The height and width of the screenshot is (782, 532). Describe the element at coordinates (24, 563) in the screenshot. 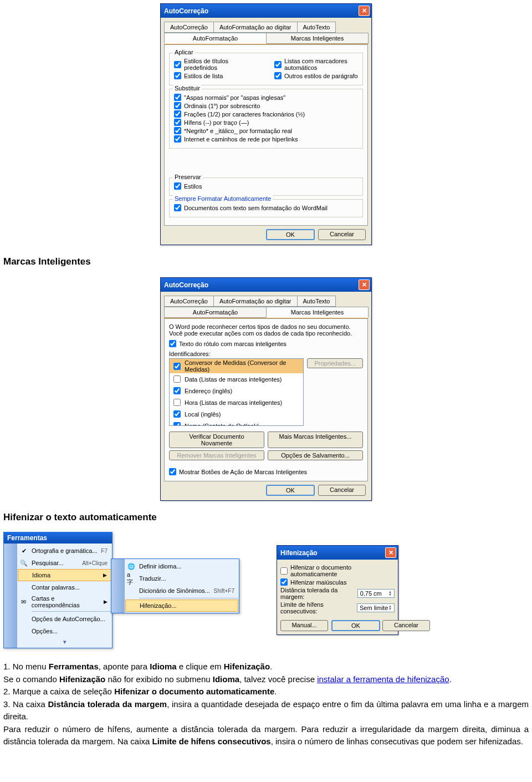

I see `search-icon: 🔍` at that location.